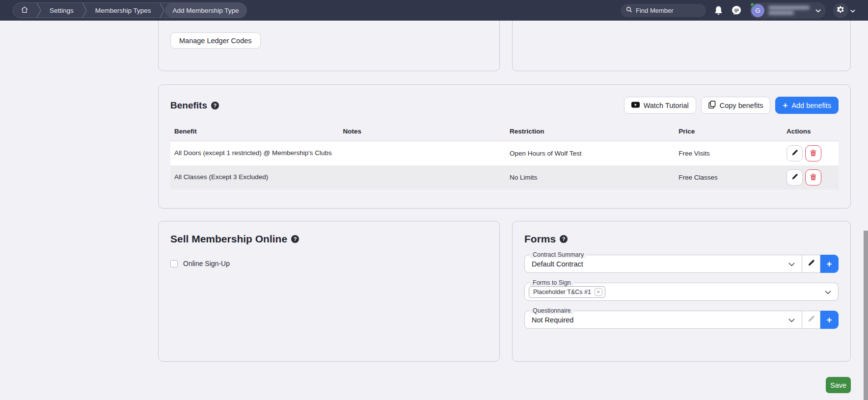  I want to click on save-button: Save, so click(839, 385).